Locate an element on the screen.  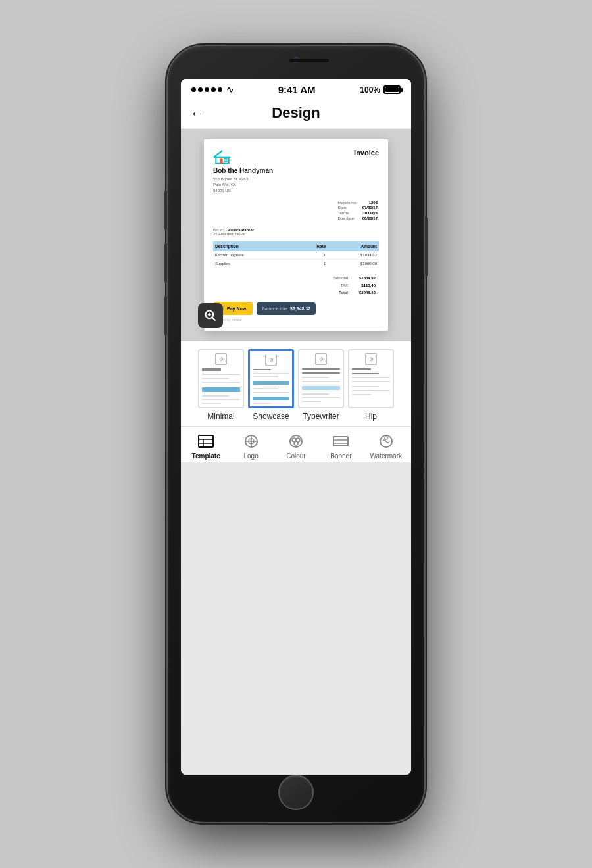
banner-nav-icon is located at coordinates (341, 441).